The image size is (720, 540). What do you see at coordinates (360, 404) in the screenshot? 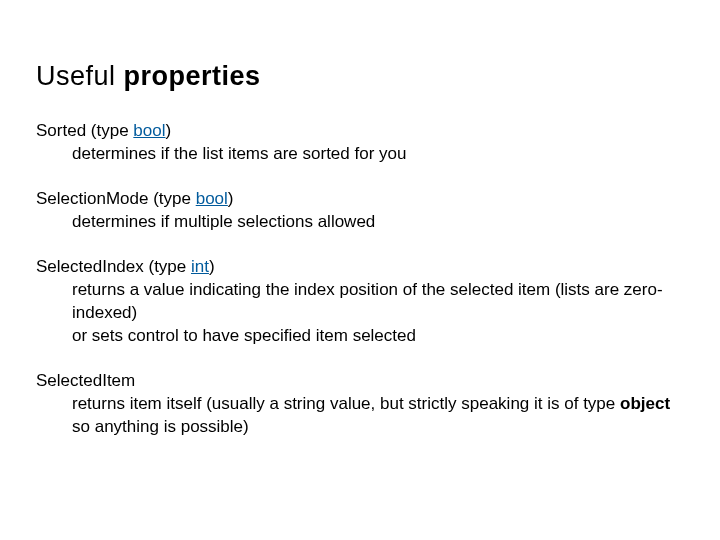
I see `property-selecteditem: SelectedItem returns item itself (usuall…` at bounding box center [360, 404].